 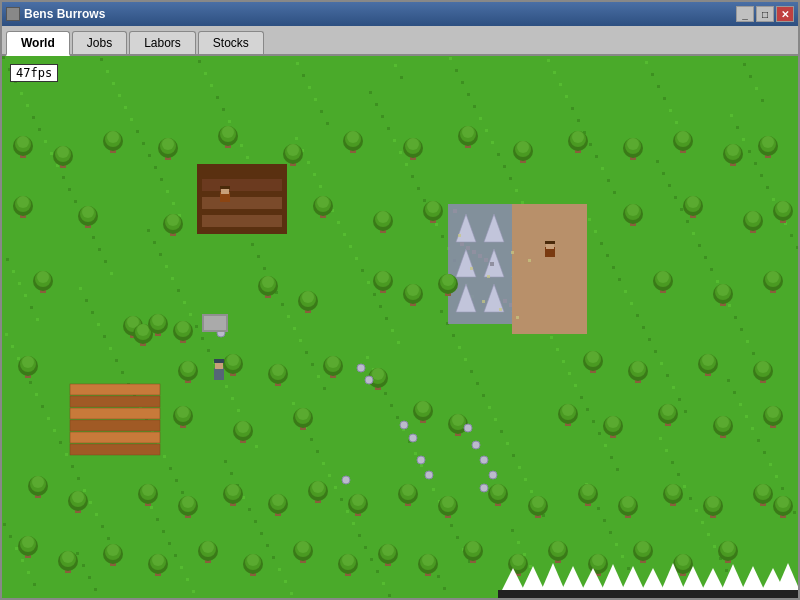 I want to click on snow-mountains, so click(x=648, y=573).